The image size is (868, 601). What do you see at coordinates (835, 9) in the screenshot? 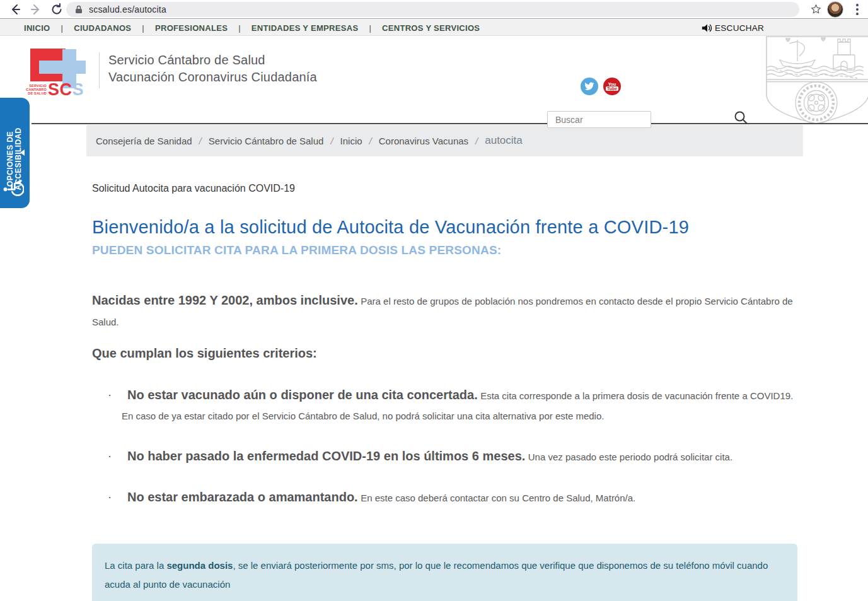
I see `browser-profile-avatar` at bounding box center [835, 9].